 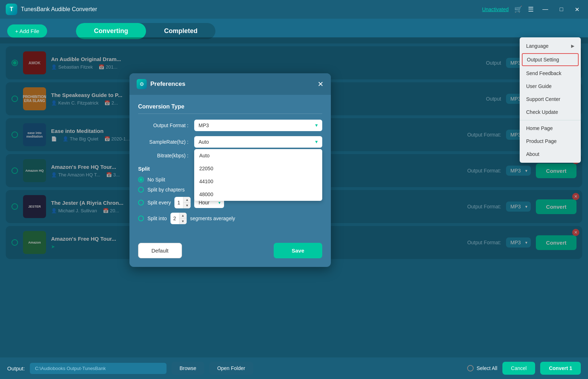 I want to click on menu-item-product-page: Product Page, so click(x=550, y=141).